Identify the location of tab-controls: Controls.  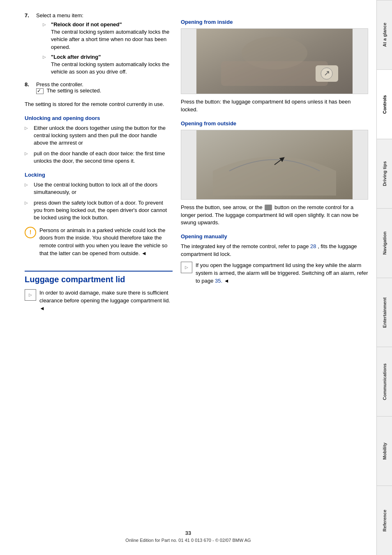
(385, 104).